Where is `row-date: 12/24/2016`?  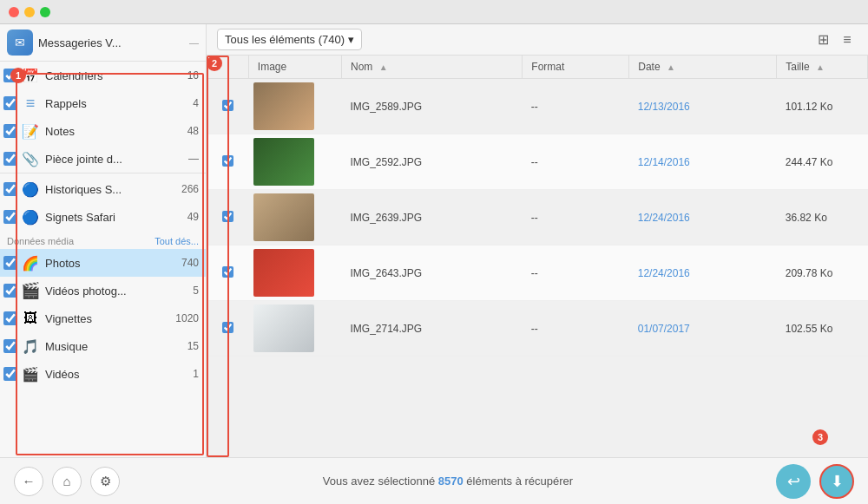 row-date: 12/24/2016 is located at coordinates (703, 218).